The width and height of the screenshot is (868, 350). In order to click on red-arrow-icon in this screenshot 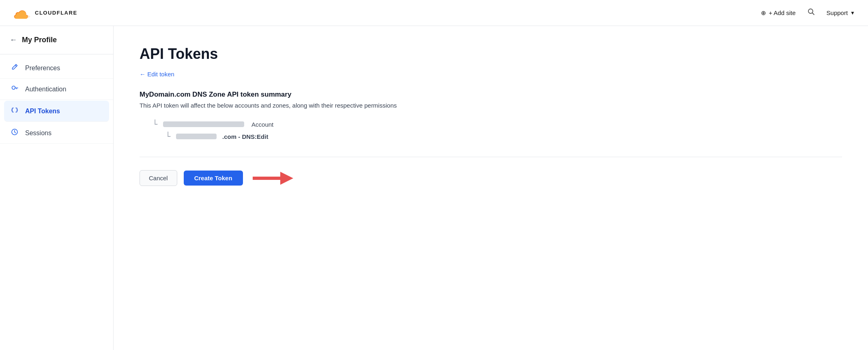, I will do `click(273, 178)`.